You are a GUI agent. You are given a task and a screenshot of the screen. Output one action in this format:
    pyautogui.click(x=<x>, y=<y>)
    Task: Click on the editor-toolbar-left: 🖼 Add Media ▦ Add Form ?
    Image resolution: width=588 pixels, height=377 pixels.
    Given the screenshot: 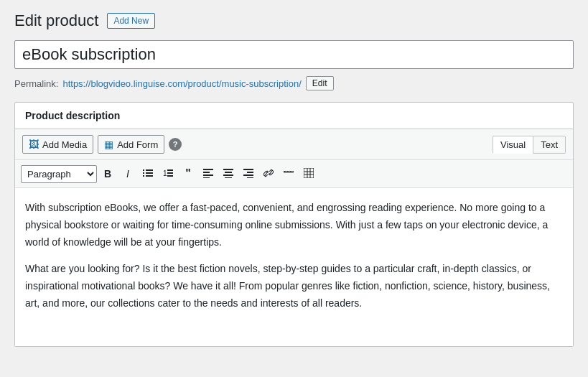 What is the action you would take?
    pyautogui.click(x=102, y=144)
    